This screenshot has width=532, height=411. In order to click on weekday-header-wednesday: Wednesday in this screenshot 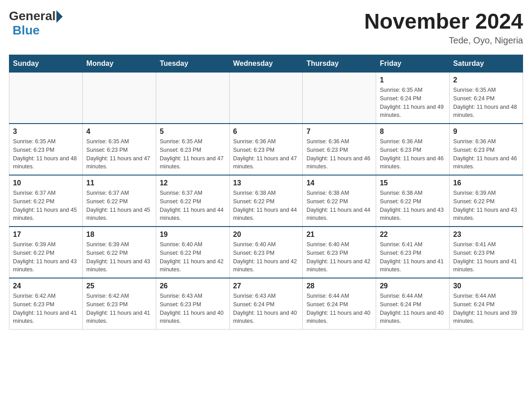, I will do `click(266, 64)`.